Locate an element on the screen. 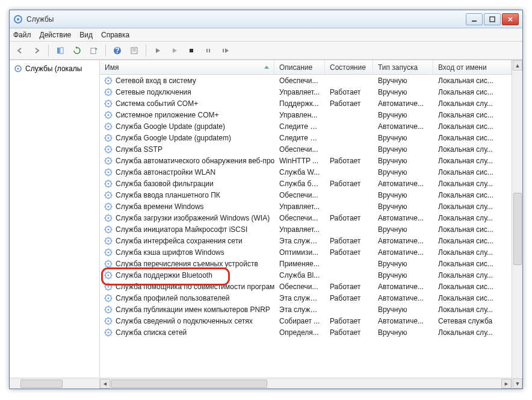  tree-hscrollbar is located at coordinates (54, 383).